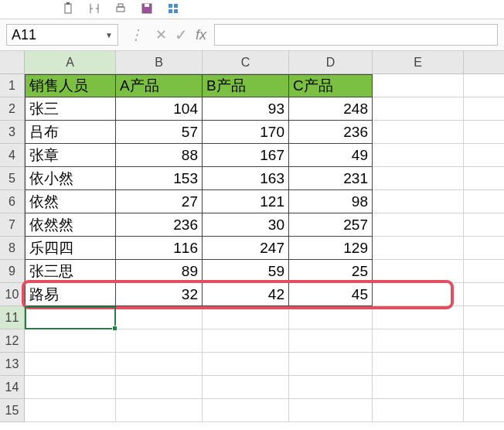  What do you see at coordinates (159, 271) in the screenshot?
I see `cell-B9: 89` at bounding box center [159, 271].